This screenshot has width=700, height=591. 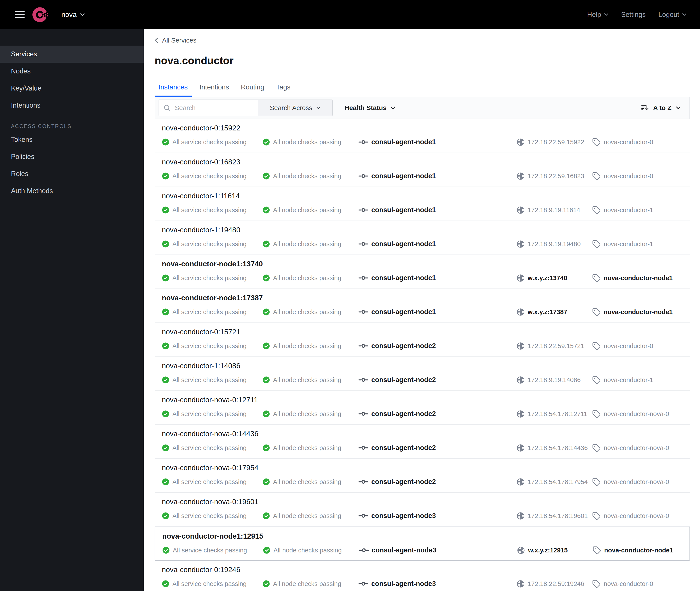 What do you see at coordinates (598, 15) in the screenshot?
I see `top-nav-item: Help` at bounding box center [598, 15].